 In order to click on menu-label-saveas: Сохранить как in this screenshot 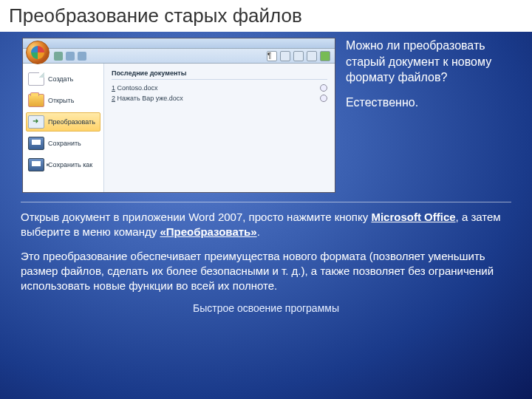, I will do `click(70, 165)`.